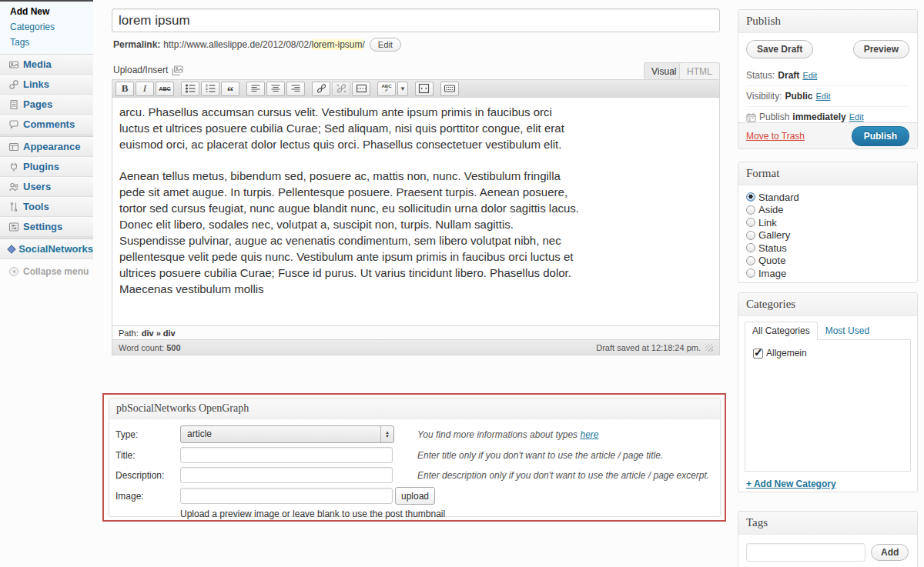  What do you see at coordinates (709, 348) in the screenshot?
I see `editor-resize-handle` at bounding box center [709, 348].